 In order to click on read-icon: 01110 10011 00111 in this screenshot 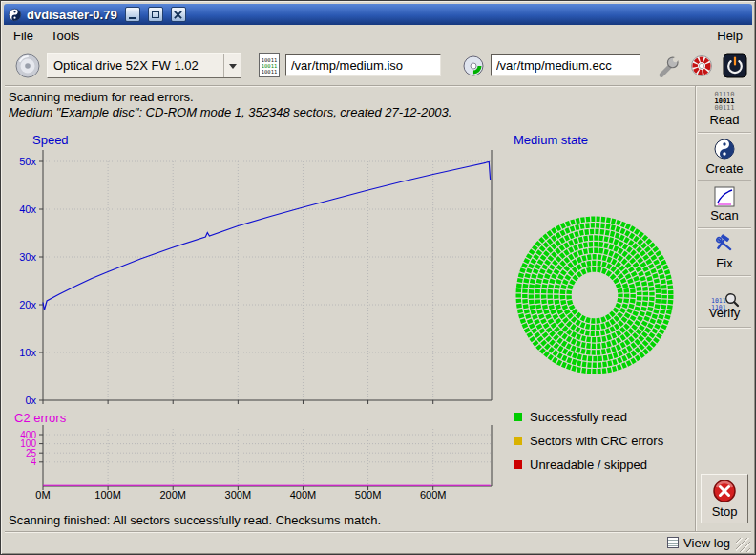, I will do `click(724, 101)`.